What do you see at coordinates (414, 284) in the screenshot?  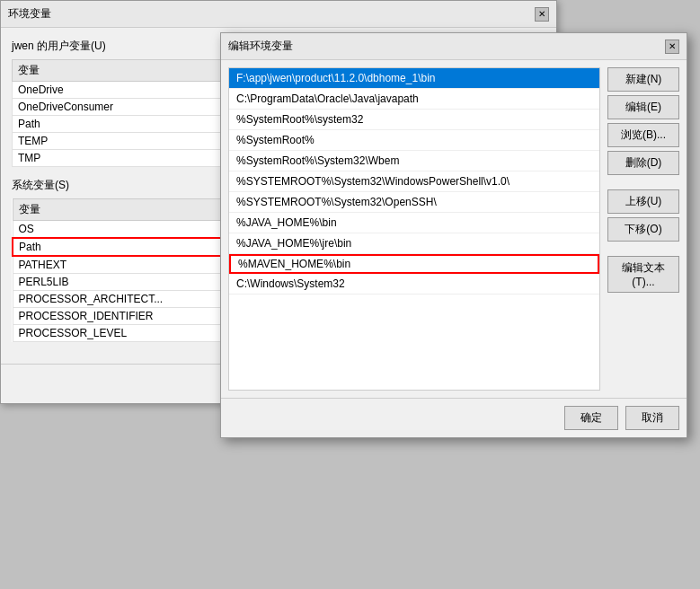 I see `path-list-item: C:\Windows\System32` at bounding box center [414, 284].